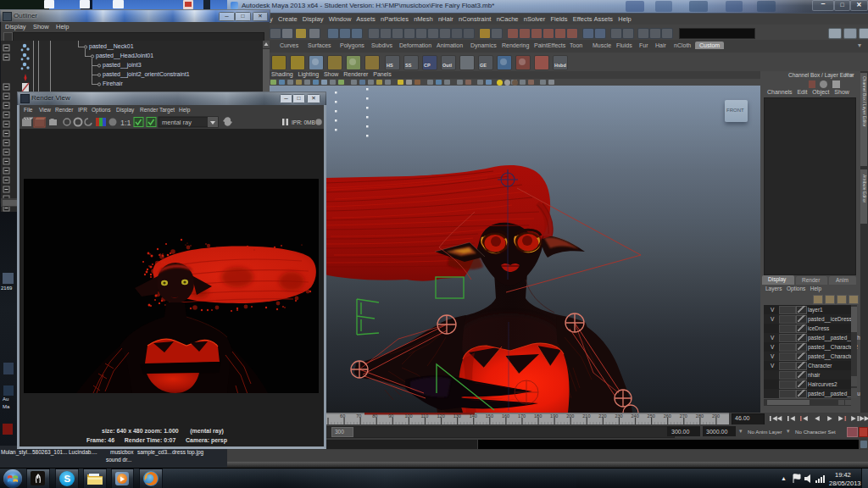  Describe the element at coordinates (424, 416) in the screenshot. I see `svg-text: 110` at that location.